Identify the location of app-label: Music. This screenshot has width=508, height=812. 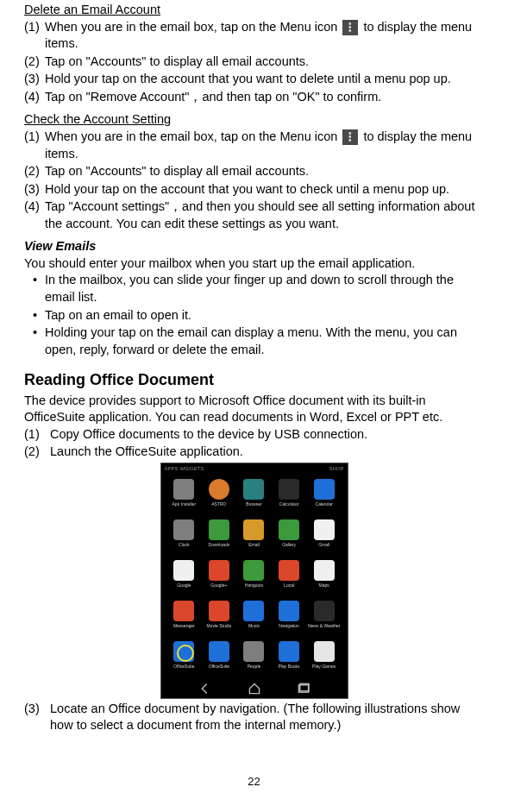
(254, 626).